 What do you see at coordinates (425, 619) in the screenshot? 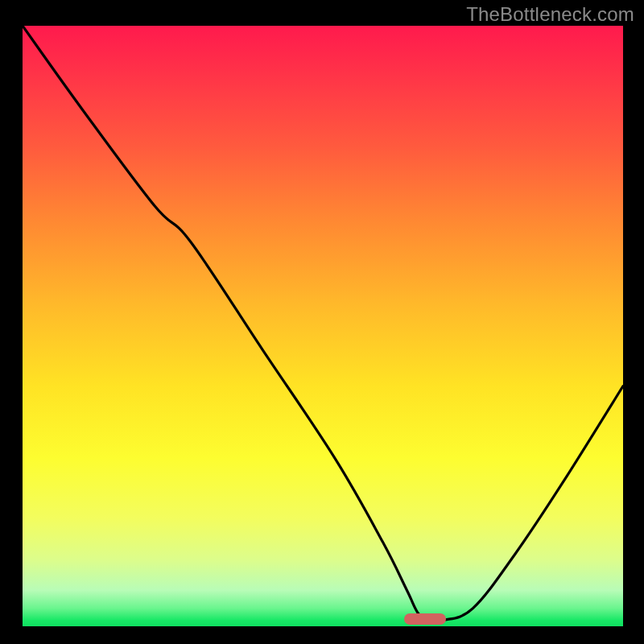
I see `optimal-marker` at bounding box center [425, 619].